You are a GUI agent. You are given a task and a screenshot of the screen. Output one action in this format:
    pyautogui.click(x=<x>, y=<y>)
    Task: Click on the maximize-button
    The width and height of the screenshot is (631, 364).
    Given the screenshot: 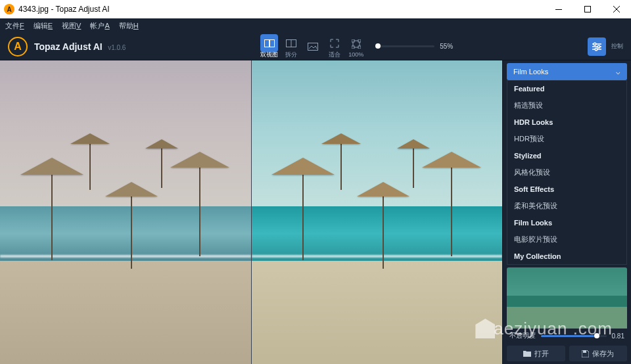 What is the action you would take?
    pyautogui.click(x=588, y=9)
    